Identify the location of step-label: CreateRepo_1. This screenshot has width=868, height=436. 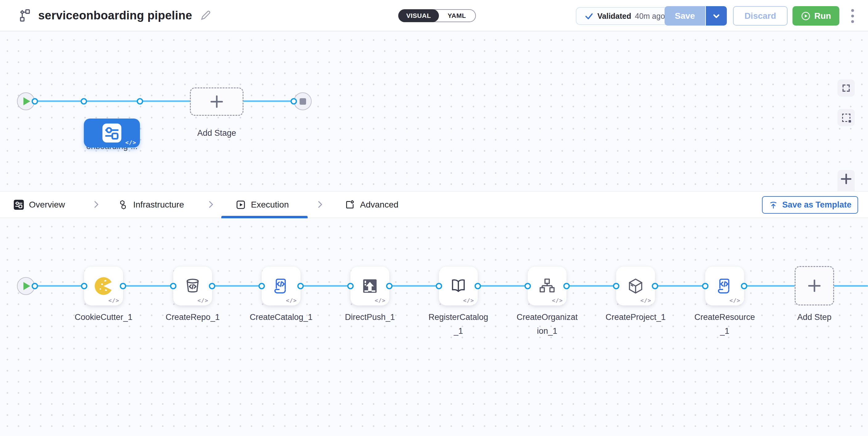
(193, 317).